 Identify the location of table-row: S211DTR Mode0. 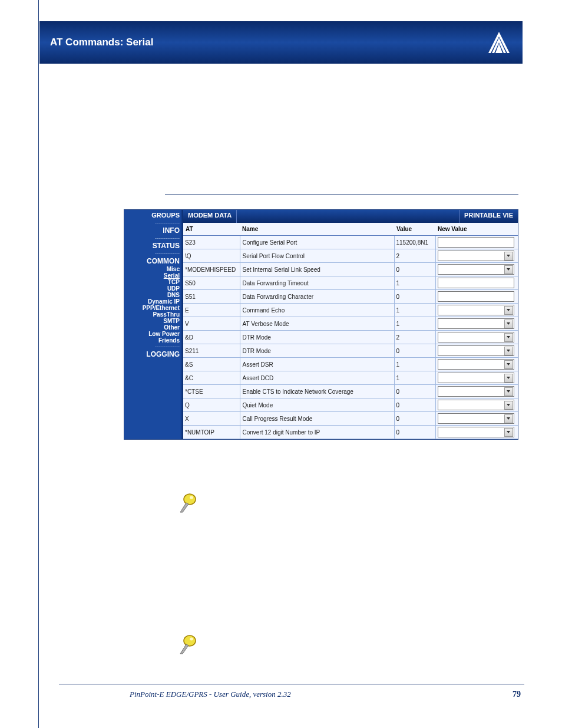
(351, 351).